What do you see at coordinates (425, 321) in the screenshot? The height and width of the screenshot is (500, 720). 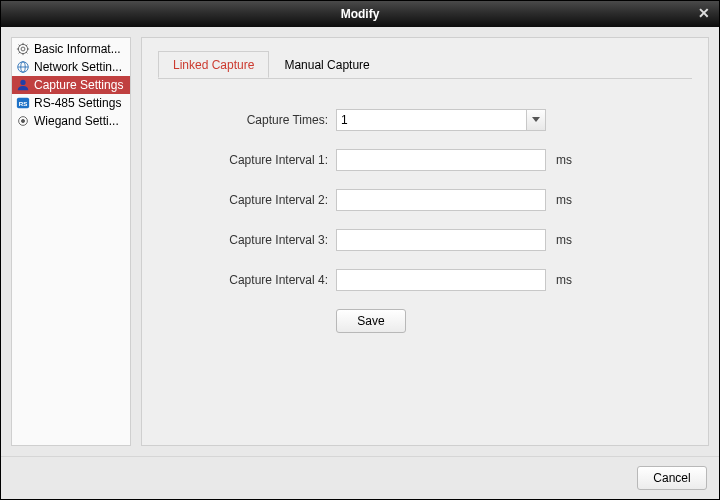 I see `save-row: Save` at bounding box center [425, 321].